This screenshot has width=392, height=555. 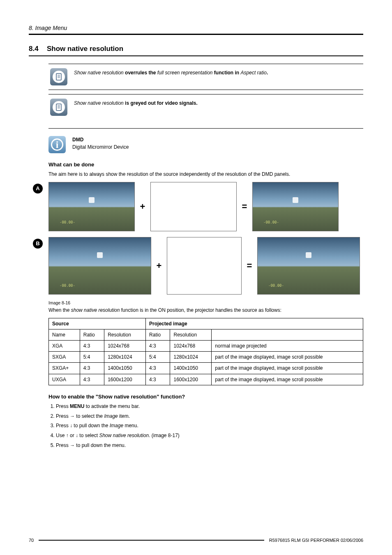 I want to click on table-row: UXGA4:31600x12004:31600x1200part of the …, so click(x=206, y=380).